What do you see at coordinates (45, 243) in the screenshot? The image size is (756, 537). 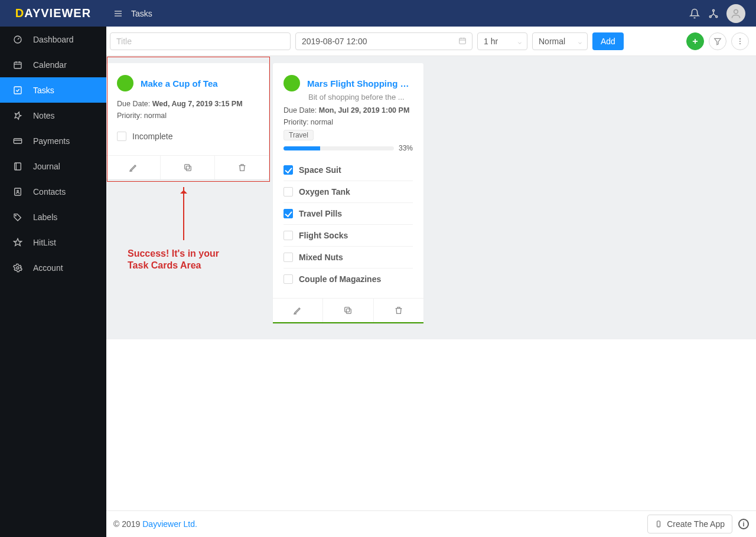 I see `sidebar-item-label: HitList` at bounding box center [45, 243].